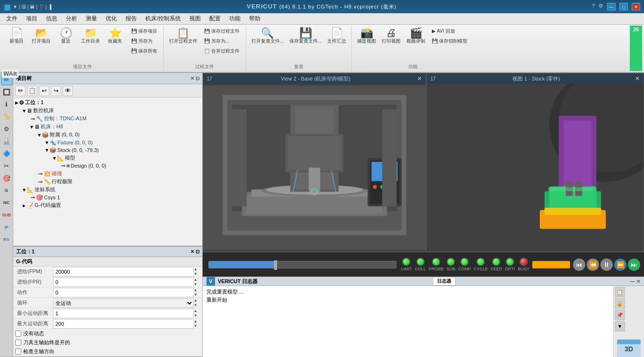 This screenshot has width=644, height=357. What do you see at coordinates (123, 303) in the screenshot?
I see `prop-select-cycle: 全运动` at bounding box center [123, 303].